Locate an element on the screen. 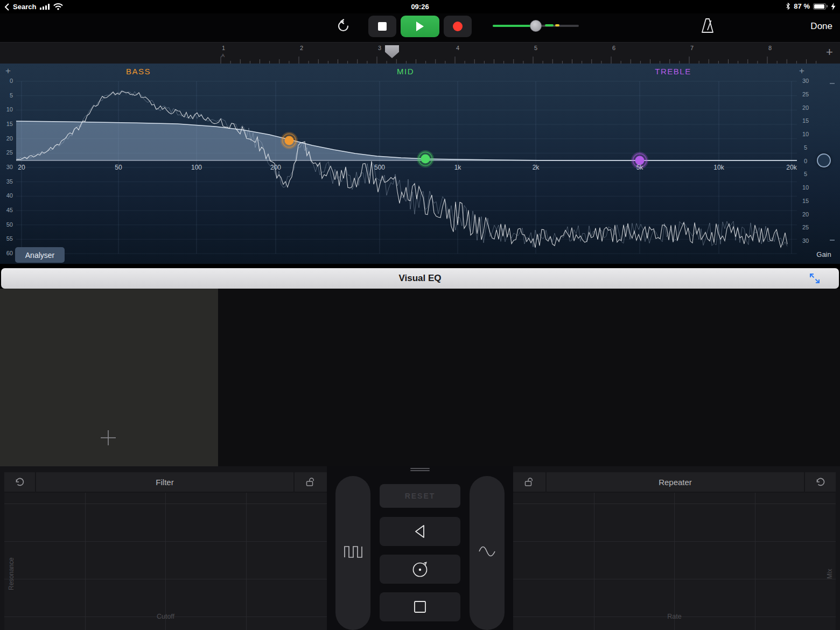 This screenshot has height=630, width=840. eq-freq-label: 20 is located at coordinates (22, 167).